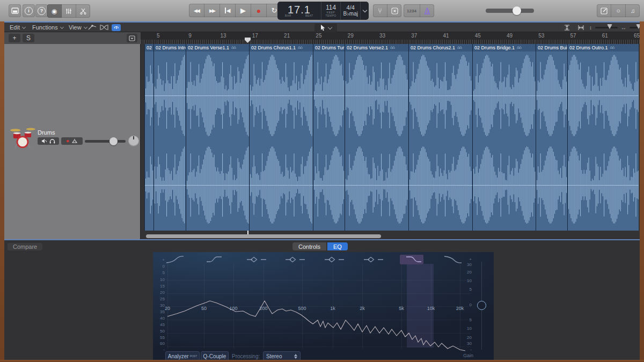  What do you see at coordinates (510, 11) in the screenshot?
I see `master-volume-slider` at bounding box center [510, 11].